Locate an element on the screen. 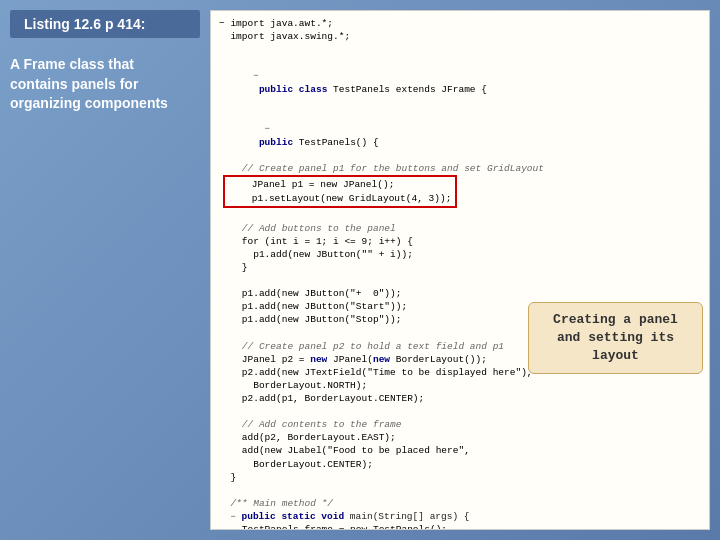 This screenshot has height=540, width=720. annotation-bubble: Creating a panel and setting its layout is located at coordinates (616, 338).